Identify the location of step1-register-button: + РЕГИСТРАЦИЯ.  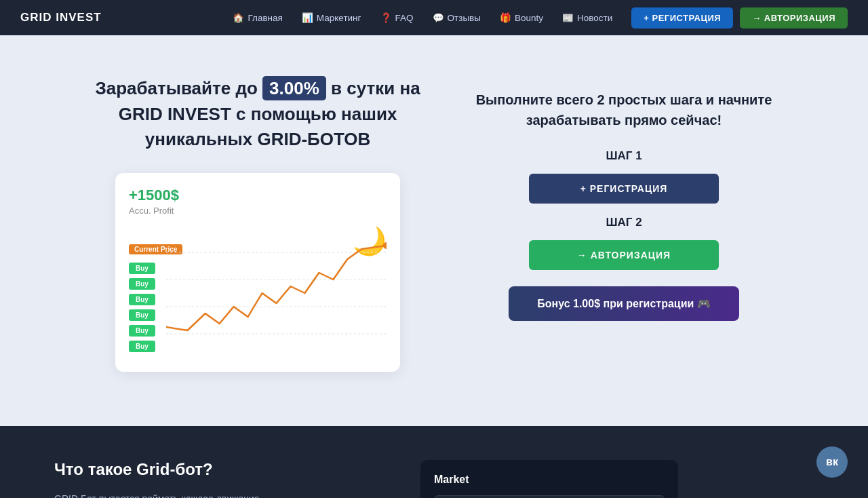
(624, 189).